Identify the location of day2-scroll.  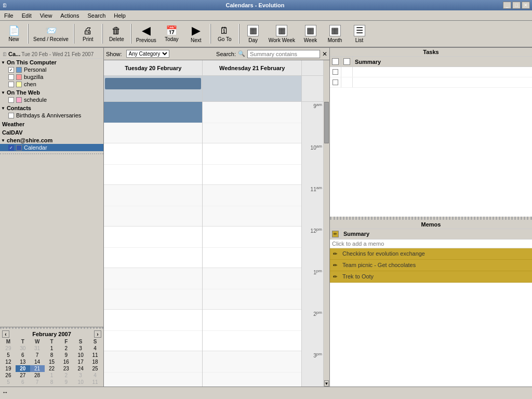
(251, 244).